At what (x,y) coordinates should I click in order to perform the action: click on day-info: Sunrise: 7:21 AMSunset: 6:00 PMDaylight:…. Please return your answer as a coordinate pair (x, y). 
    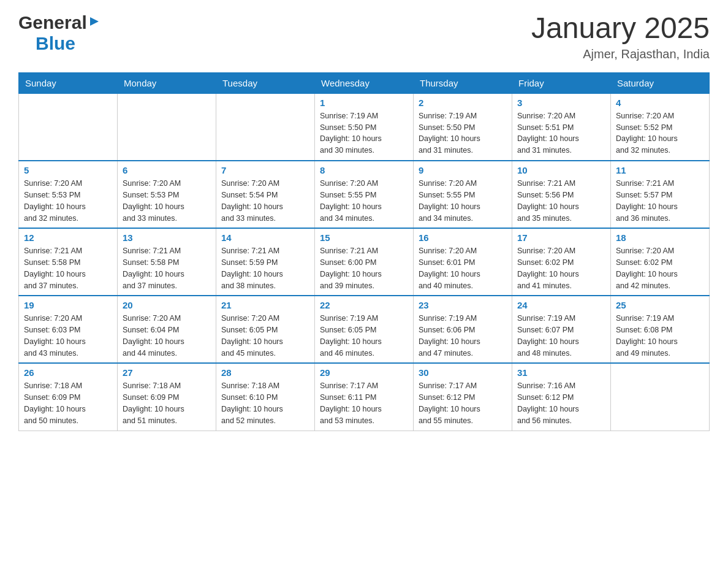
    Looking at the image, I should click on (364, 269).